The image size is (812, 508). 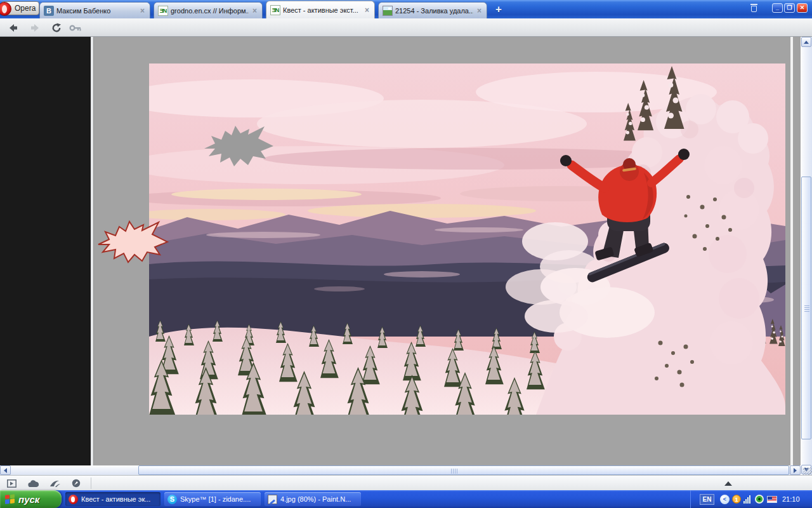 I want to click on opera-menu-button: Opera, so click(x=20, y=8).